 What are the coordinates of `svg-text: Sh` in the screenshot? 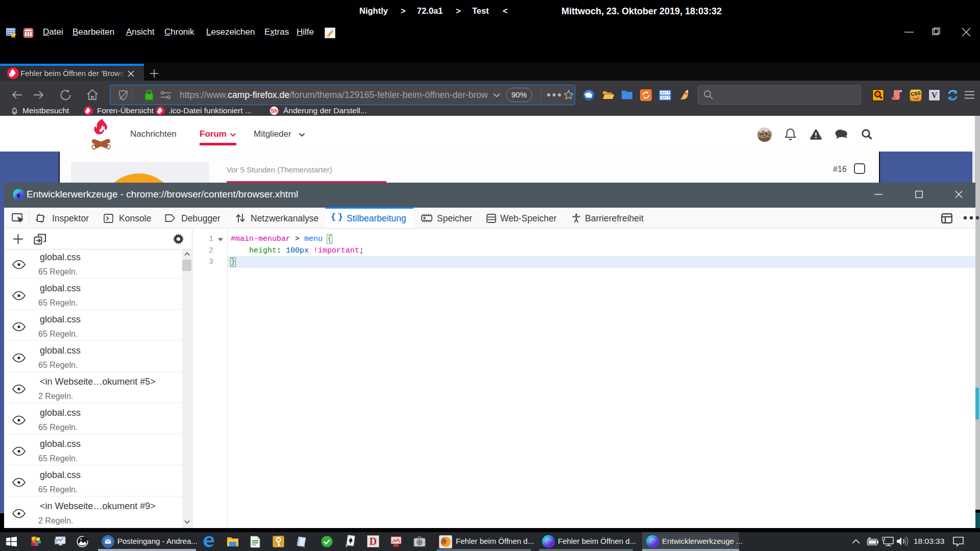 It's located at (274, 111).